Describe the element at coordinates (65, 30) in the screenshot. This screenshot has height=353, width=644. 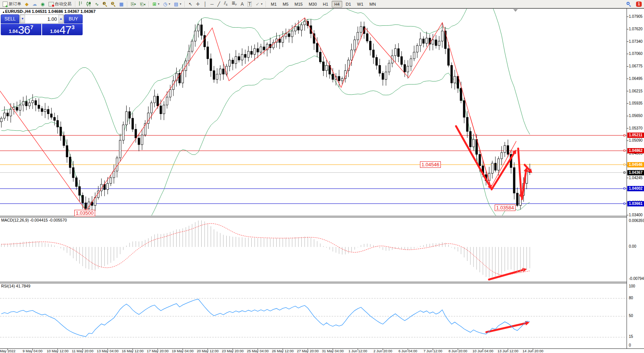
I see `buy-price-big: 47` at that location.